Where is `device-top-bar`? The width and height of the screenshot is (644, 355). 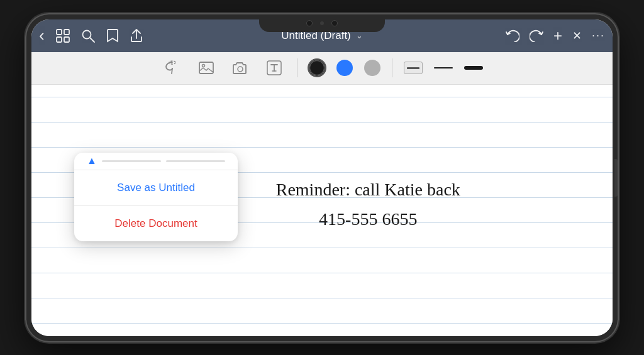
device-top-bar is located at coordinates (322, 23).